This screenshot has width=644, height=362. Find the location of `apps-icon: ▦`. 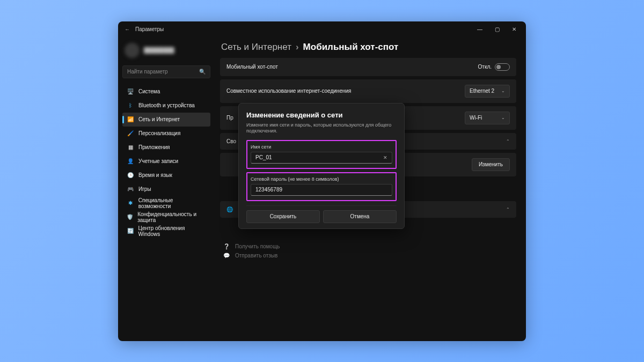

apps-icon: ▦ is located at coordinates (130, 147).